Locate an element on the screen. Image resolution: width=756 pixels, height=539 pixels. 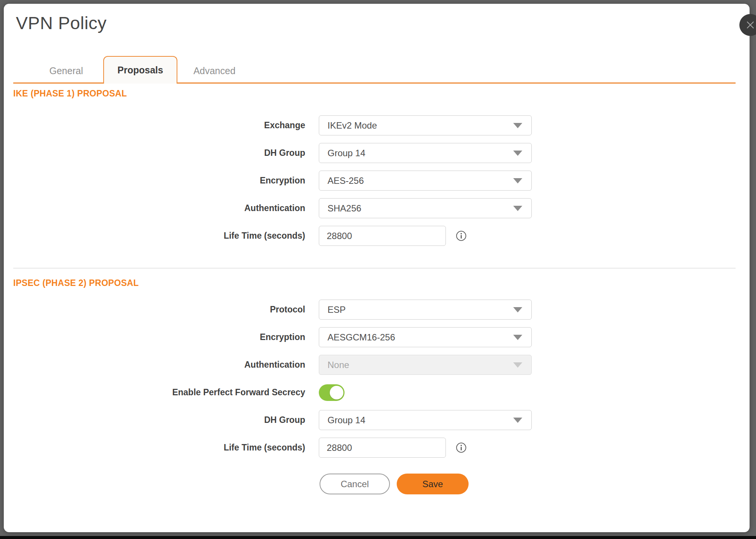
field-row-ike-life-time: Life Time (seconds) is located at coordinates (374, 236).